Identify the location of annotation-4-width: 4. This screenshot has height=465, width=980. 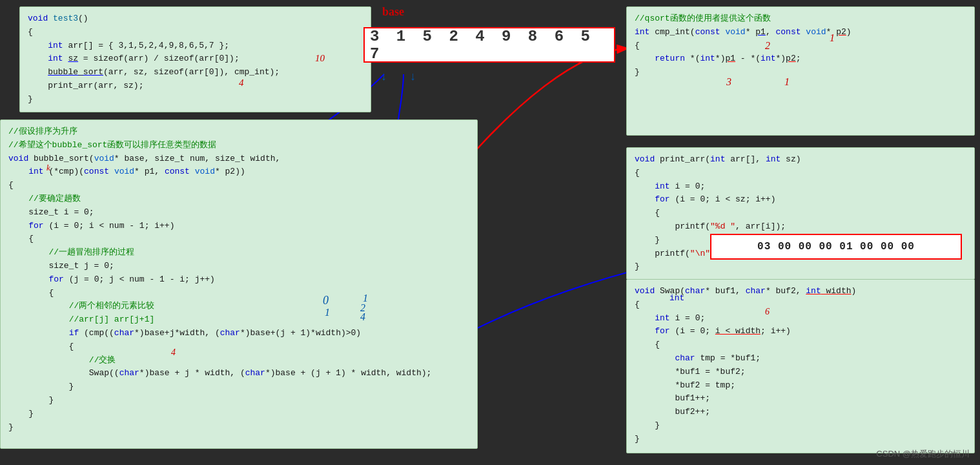
(173, 353).